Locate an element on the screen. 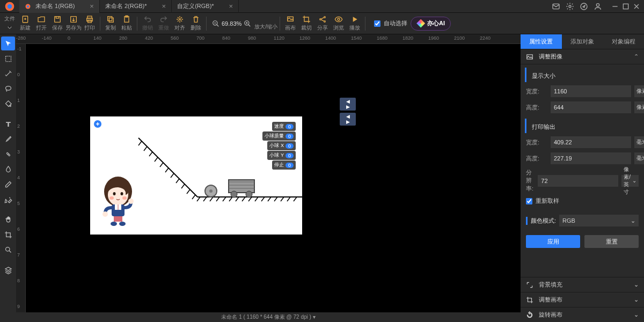  print-height-input is located at coordinates (591, 158).